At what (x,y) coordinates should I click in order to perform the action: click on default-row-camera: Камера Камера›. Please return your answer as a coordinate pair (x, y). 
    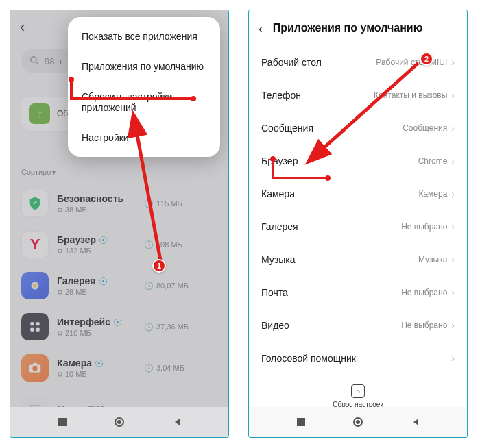
    Looking at the image, I should click on (358, 194).